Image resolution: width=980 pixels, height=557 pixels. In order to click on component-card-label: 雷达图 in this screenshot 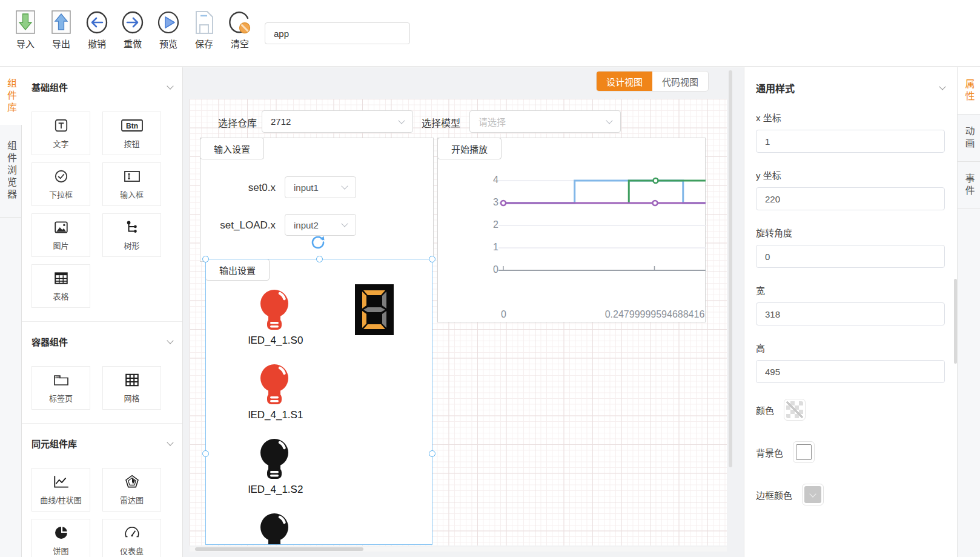, I will do `click(132, 499)`.